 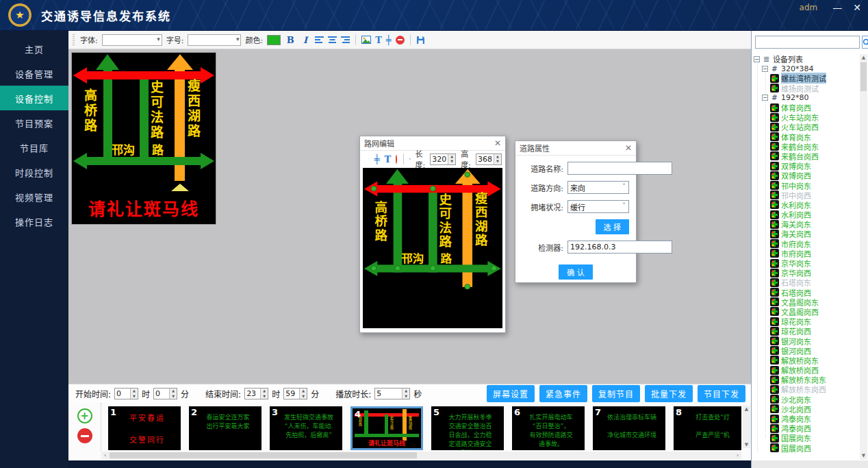 I want to click on device-tree-node: − 琼花岗西, so click(x=806, y=331).